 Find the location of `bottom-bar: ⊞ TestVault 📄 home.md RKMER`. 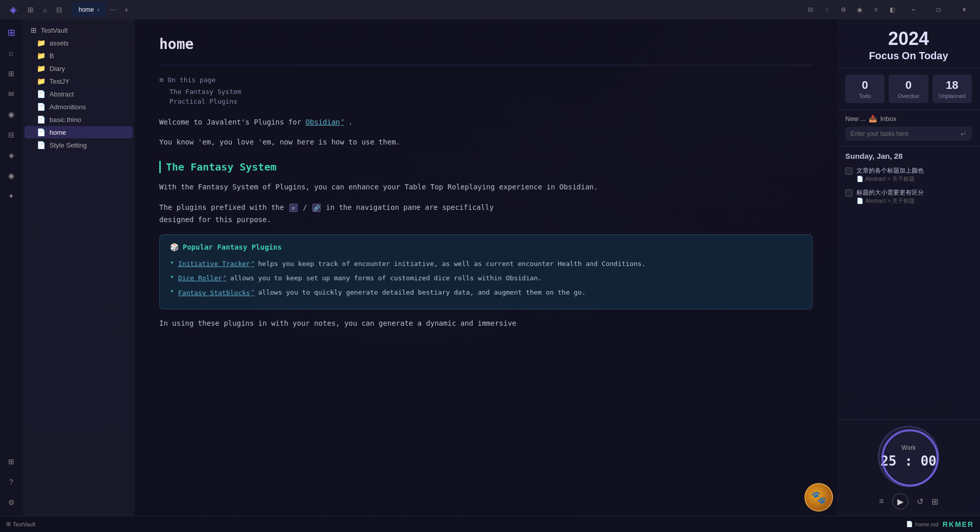

bottom-bar: ⊞ TestVault 📄 home.md RKMER is located at coordinates (490, 524).